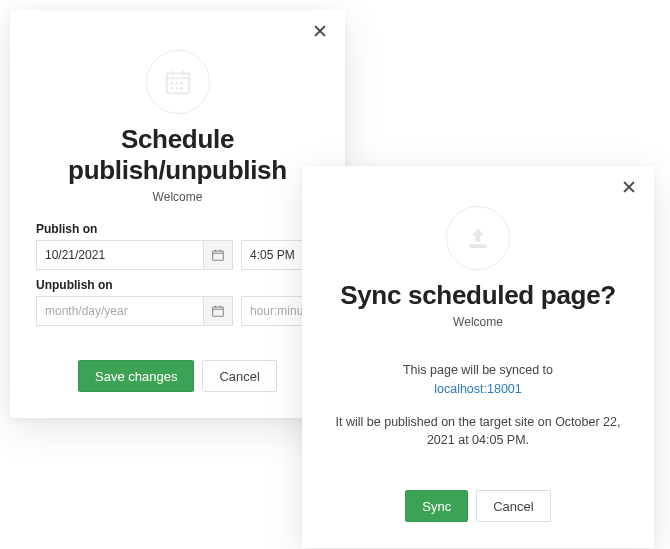  Describe the element at coordinates (178, 255) in the screenshot. I see `publish-on-row` at that location.